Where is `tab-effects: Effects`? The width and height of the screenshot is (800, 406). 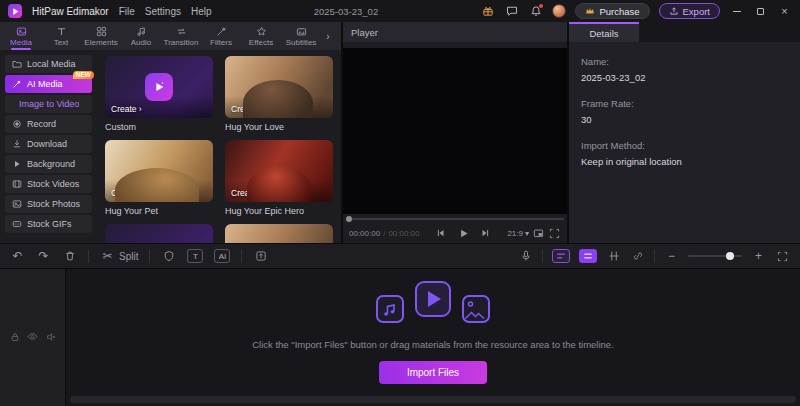 tab-effects: Effects is located at coordinates (261, 36).